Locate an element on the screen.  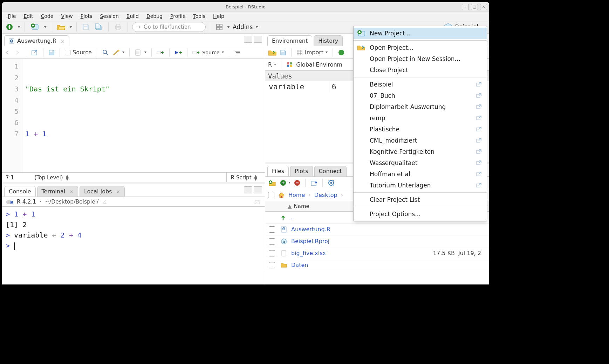
files-row: R Auswertung.R is located at coordinates (377, 229).